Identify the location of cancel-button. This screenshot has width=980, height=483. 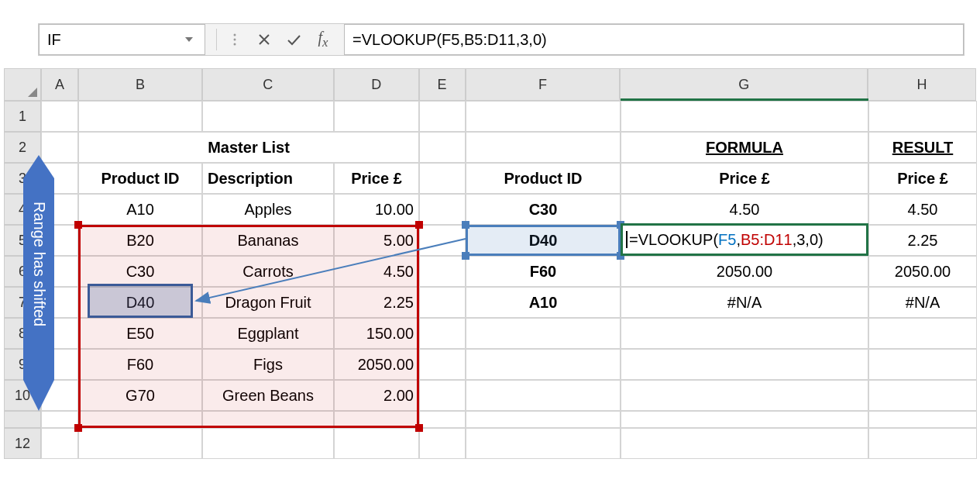
(264, 40).